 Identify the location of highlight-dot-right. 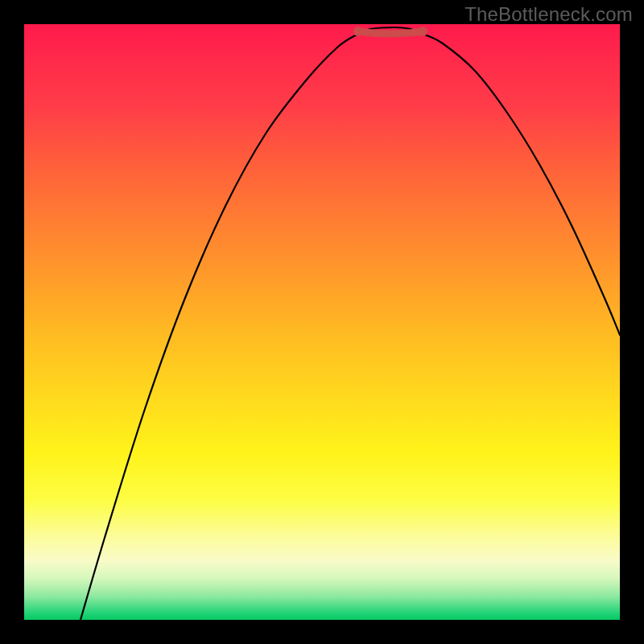
(423, 31).